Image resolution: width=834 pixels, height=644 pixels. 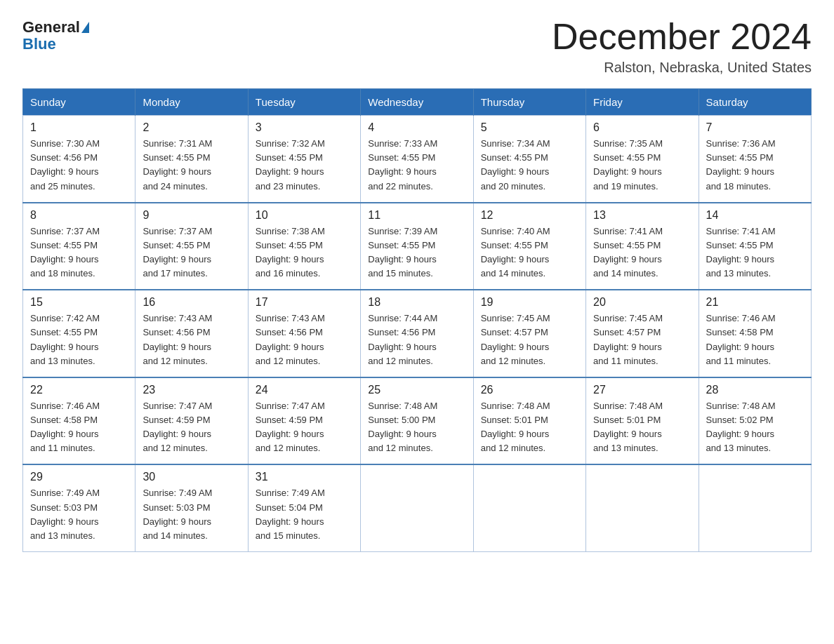 What do you see at coordinates (755, 166) in the screenshot?
I see `day-info: Sunrise: 7:36 AM Sunset: 4:55 PM Dayligh…` at bounding box center [755, 166].